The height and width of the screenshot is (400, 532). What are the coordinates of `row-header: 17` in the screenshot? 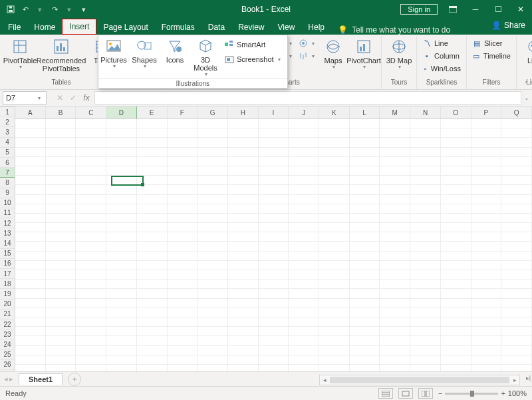 It's located at (7, 274).